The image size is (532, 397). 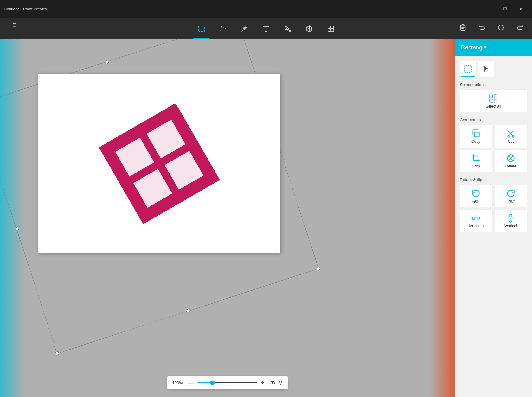 What do you see at coordinates (476, 161) in the screenshot?
I see `crop-button: Crop` at bounding box center [476, 161].